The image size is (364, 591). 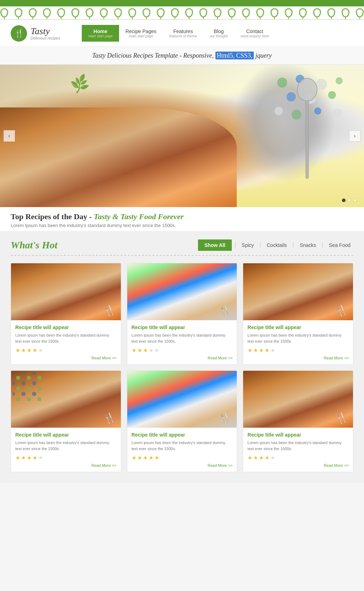 What do you see at coordinates (215, 245) in the screenshot?
I see `show-all-button: Show All` at bounding box center [215, 245].